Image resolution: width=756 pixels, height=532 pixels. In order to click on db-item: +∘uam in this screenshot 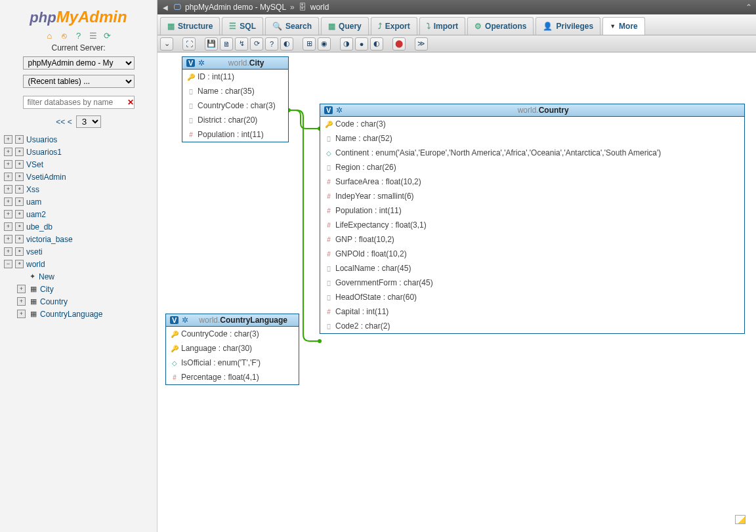, I will do `click(79, 202)`.